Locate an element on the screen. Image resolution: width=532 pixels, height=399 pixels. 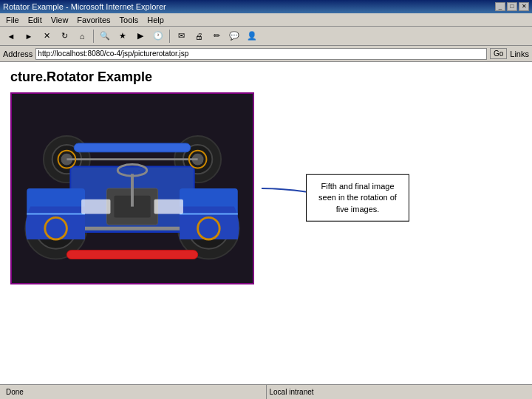
menu-help: Help is located at coordinates (155, 20).